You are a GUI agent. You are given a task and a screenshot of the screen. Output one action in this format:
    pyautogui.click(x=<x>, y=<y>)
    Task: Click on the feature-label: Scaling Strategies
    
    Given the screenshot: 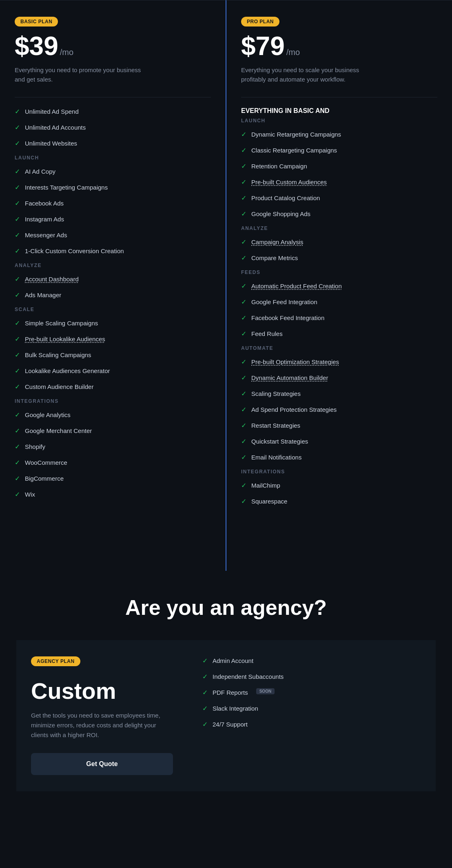 What is the action you would take?
    pyautogui.click(x=276, y=394)
    